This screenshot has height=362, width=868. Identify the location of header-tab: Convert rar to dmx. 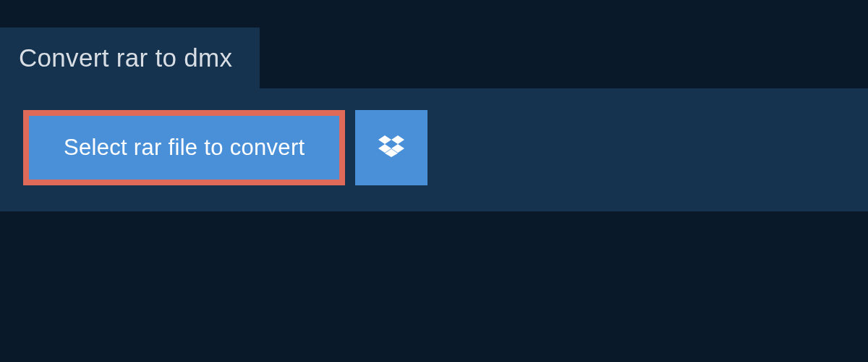
(130, 58).